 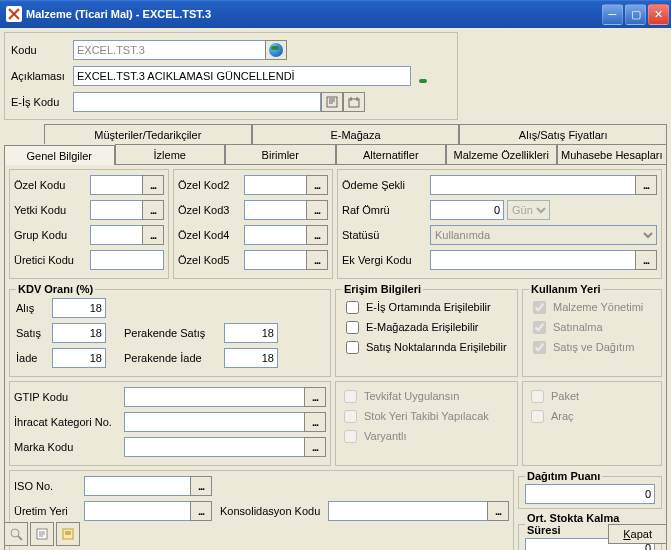 What do you see at coordinates (276, 235) in the screenshot?
I see `ozel-kod4-input` at bounding box center [276, 235].